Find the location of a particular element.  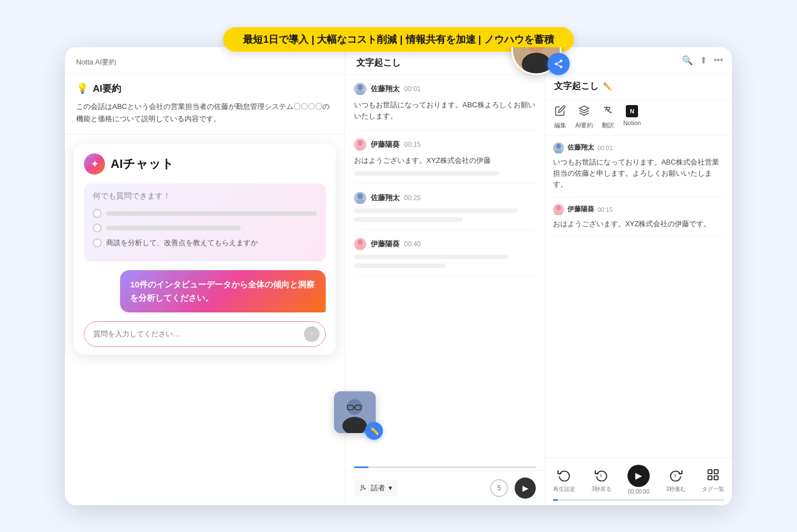

right-header: 🔍 ⬆ ••• is located at coordinates (639, 61).